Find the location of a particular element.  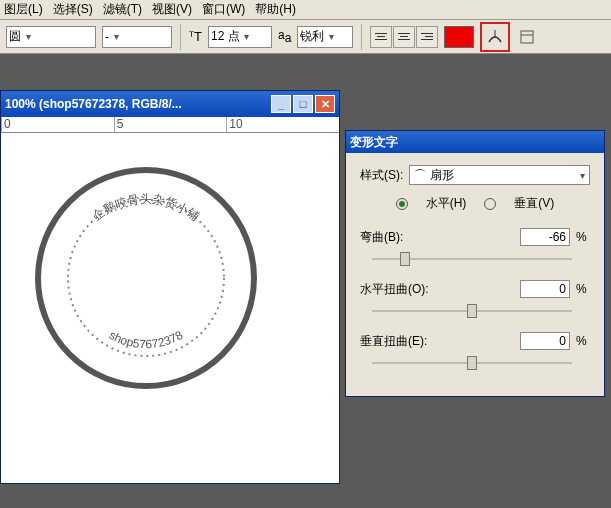

palette-toggle-button is located at coordinates (527, 37).